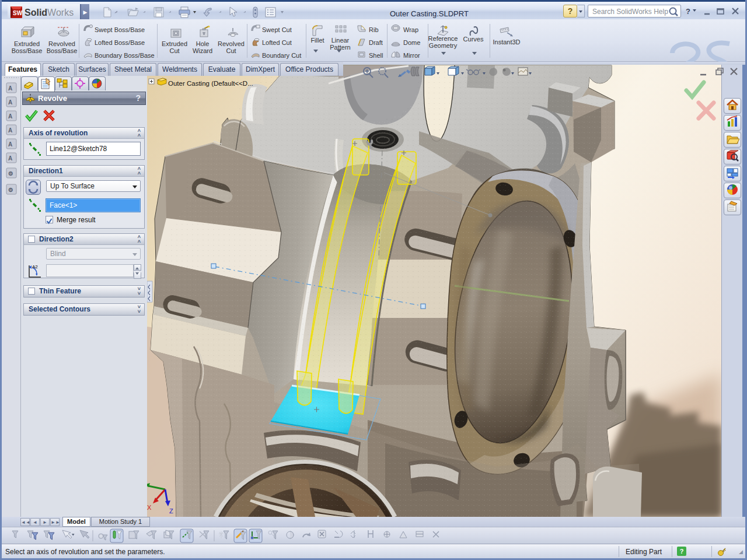  I want to click on svg-text: X, so click(149, 508).